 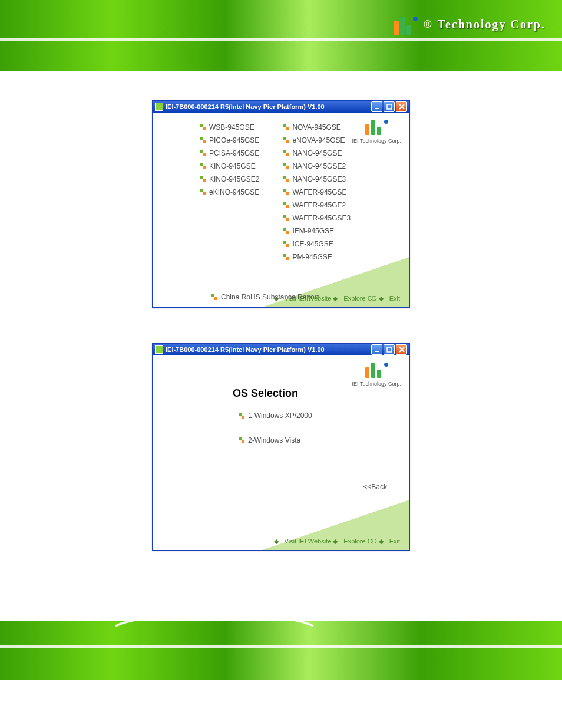 What do you see at coordinates (230, 127) in the screenshot?
I see `model-link: WSB-945GSE` at bounding box center [230, 127].